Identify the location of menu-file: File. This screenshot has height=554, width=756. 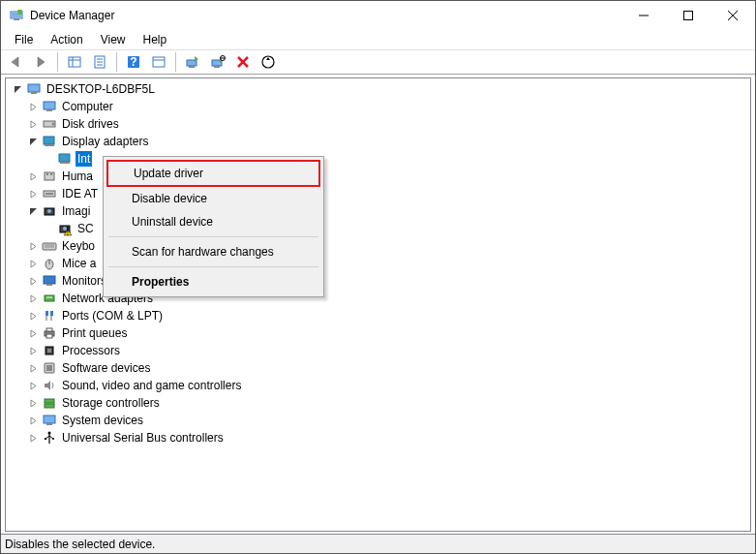
(23, 40).